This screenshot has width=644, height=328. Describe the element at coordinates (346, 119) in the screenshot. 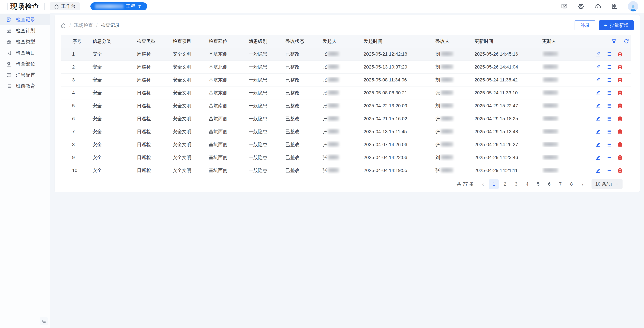

I see `table-row: 6安全日巡检安全文明基坑西侧一般隐患已整改张2025-04-21 15:16:0…` at that location.